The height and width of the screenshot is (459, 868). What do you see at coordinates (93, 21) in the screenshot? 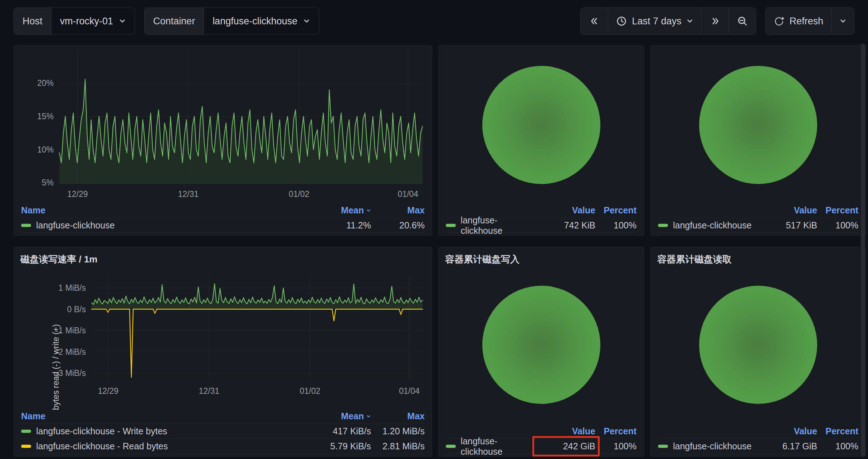
I see `host-value-select: vm-rocky-01` at bounding box center [93, 21].